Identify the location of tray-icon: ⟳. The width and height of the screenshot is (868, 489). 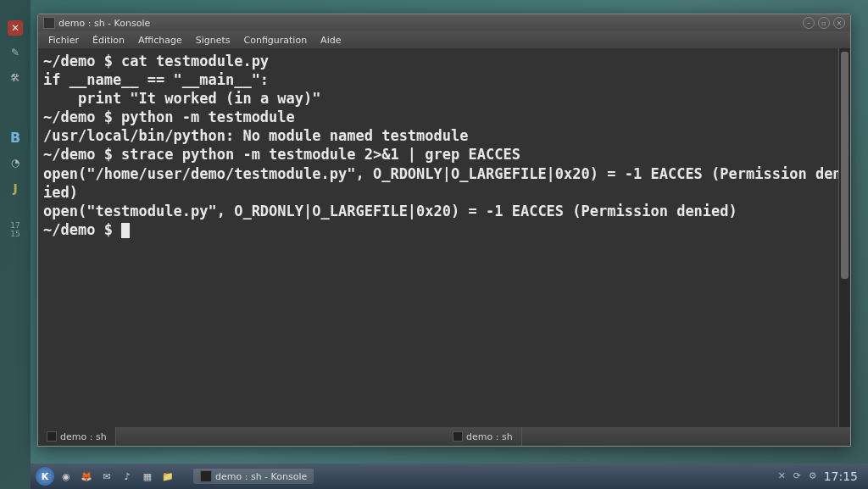
(799, 476).